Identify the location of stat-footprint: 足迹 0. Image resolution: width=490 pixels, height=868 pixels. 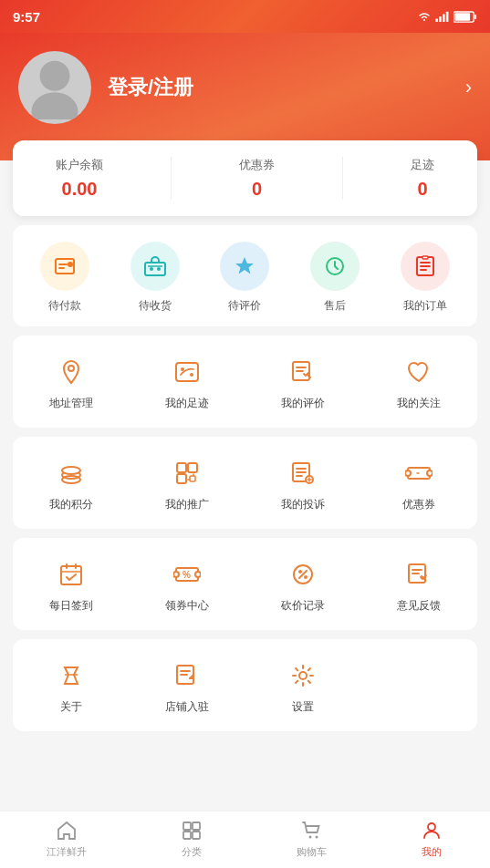
(422, 179).